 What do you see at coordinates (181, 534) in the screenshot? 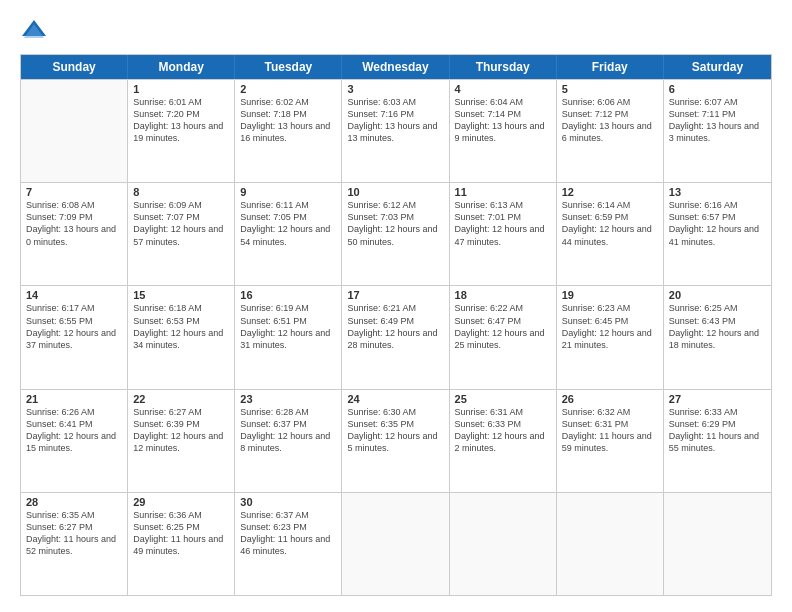
I see `day-info: Sunrise: 6:36 AM Sunset: 6:25 PM Dayligh…` at bounding box center [181, 534].